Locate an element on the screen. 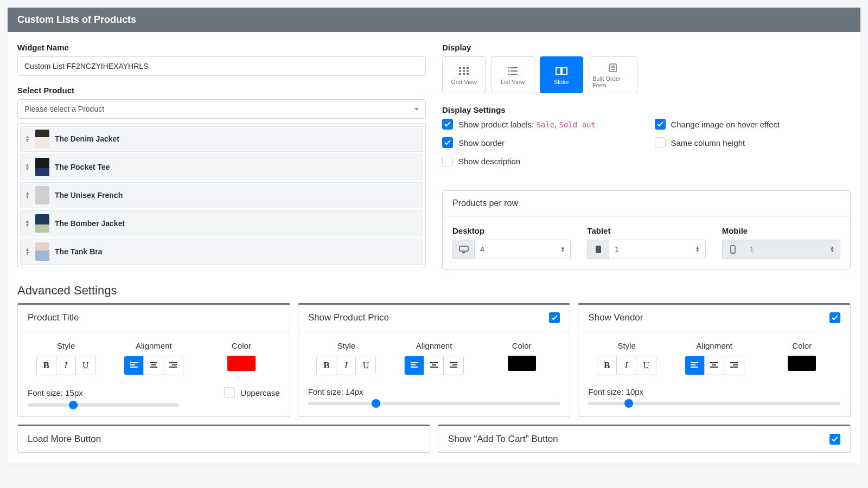 The width and height of the screenshot is (868, 488). select-product-dropdown: Please select a Product is located at coordinates (221, 109).